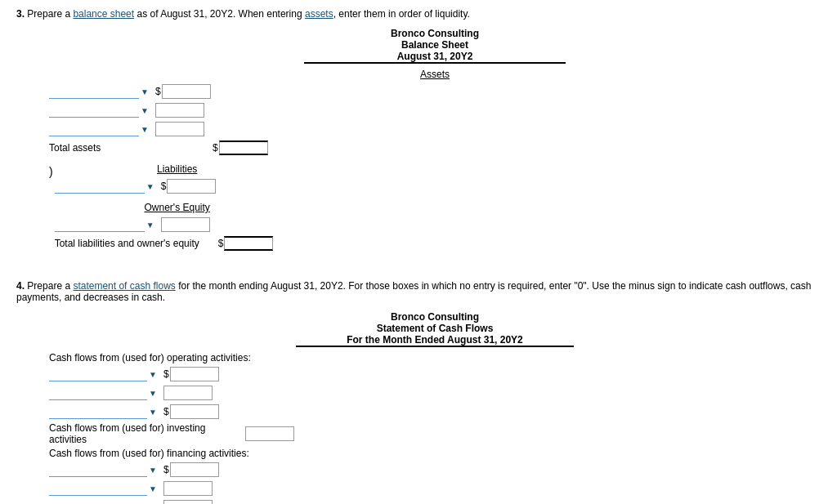 This screenshot has width=837, height=504. What do you see at coordinates (180, 129) in the screenshot?
I see `asset-input-3-cell` at bounding box center [180, 129].